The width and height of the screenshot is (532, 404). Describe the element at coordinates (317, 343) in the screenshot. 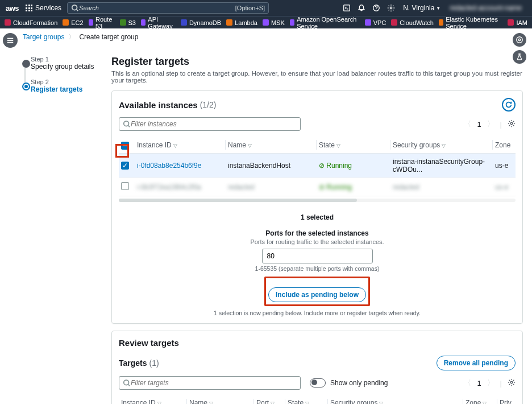

I see `review-title: Review targets` at that location.